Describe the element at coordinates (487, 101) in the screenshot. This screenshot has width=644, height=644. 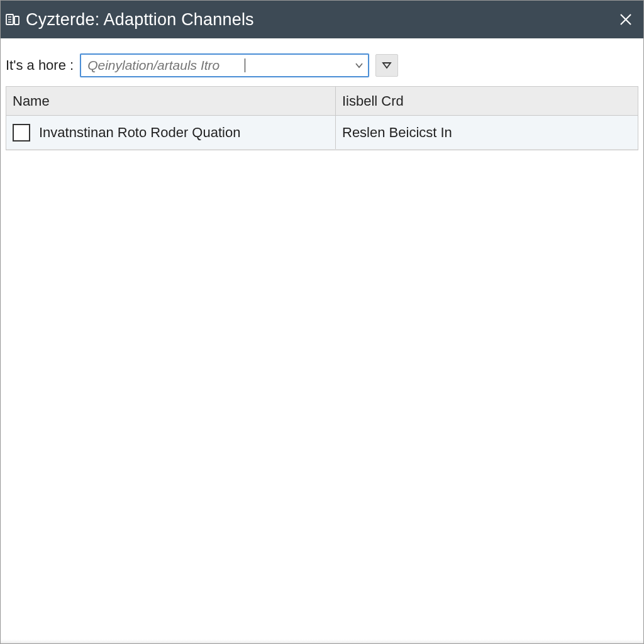
I see `column-header-crd: Iisbell Crd` at that location.